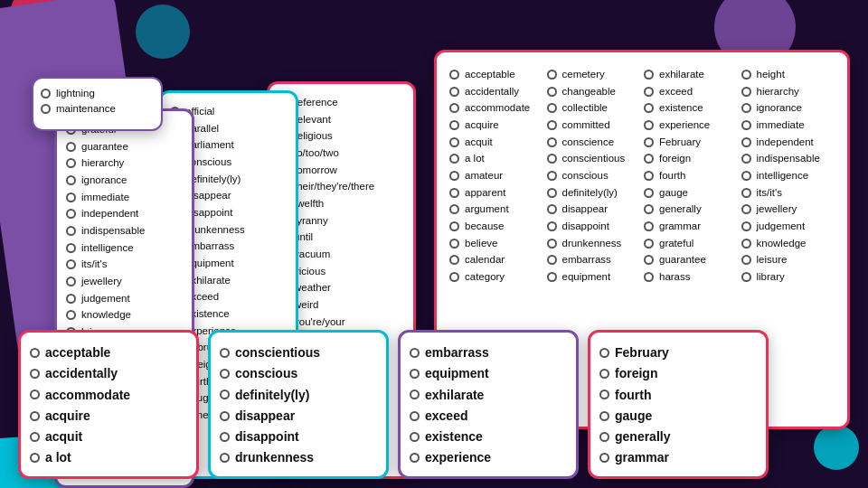 The height and width of the screenshot is (488, 868). Describe the element at coordinates (108, 405) in the screenshot. I see `bottom-card-1: acceptableaccidentallyaccommodateacquire…` at that location.